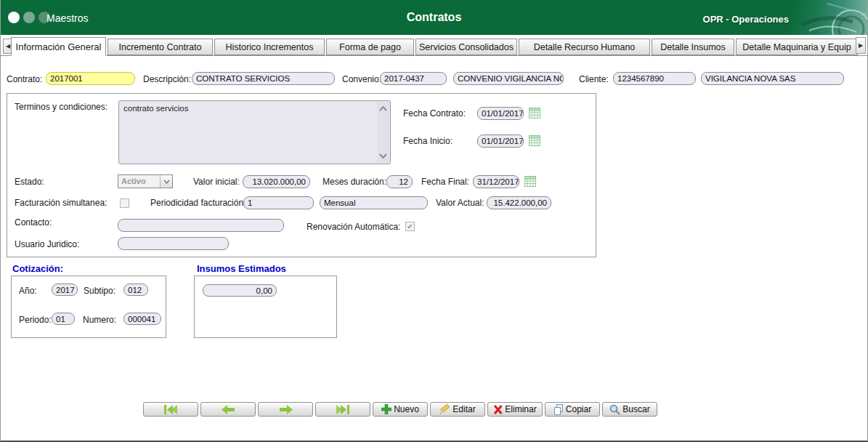  I want to click on insumos-groupbox: 0,00, so click(266, 307).